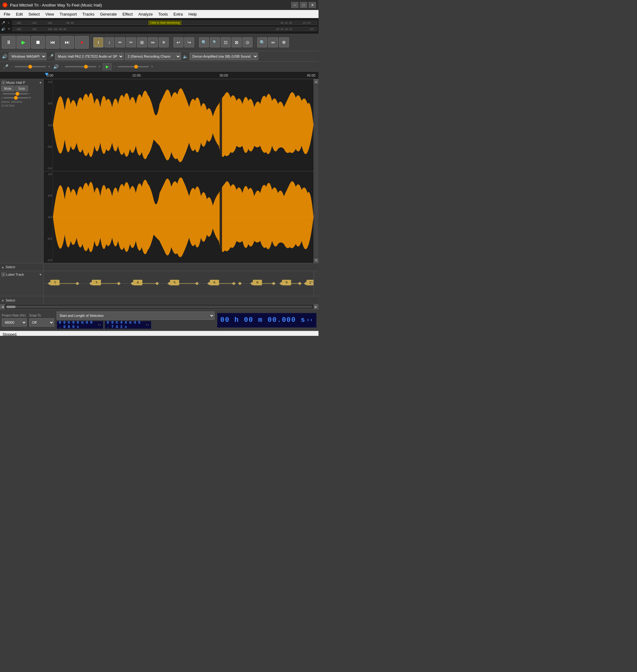  What do you see at coordinates (22, 83) in the screenshot?
I see `track1-header: × Music Hall P ▼` at bounding box center [22, 83].